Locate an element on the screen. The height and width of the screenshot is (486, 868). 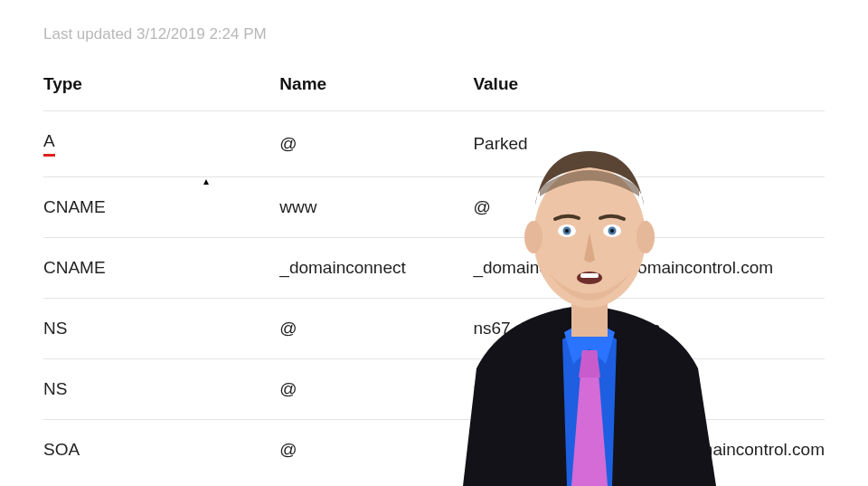
table-row: SOA @ Primary nameserver: ns67.domaincon… is located at coordinates (434, 451).